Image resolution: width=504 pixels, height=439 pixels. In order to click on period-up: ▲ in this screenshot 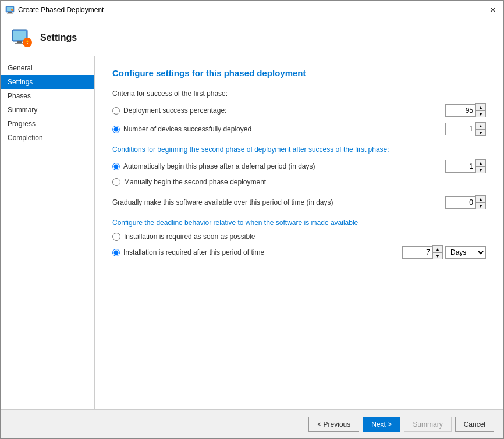, I will do `click(438, 249)`.